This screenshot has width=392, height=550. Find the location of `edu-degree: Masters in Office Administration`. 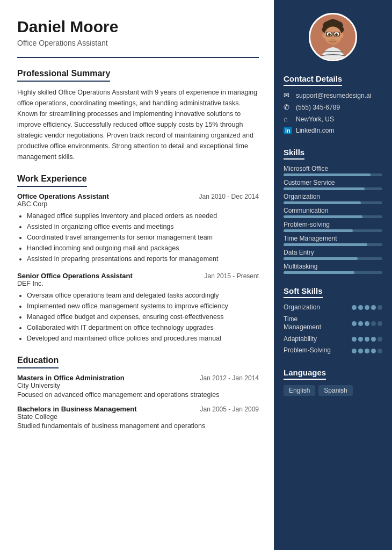

edu-degree: Masters in Office Administration is located at coordinates (71, 378).